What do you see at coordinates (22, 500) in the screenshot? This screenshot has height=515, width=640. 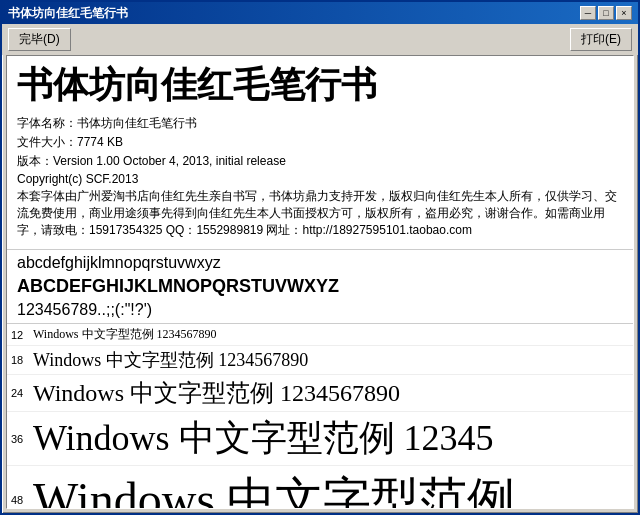 I see `size-label: 48` at bounding box center [22, 500].